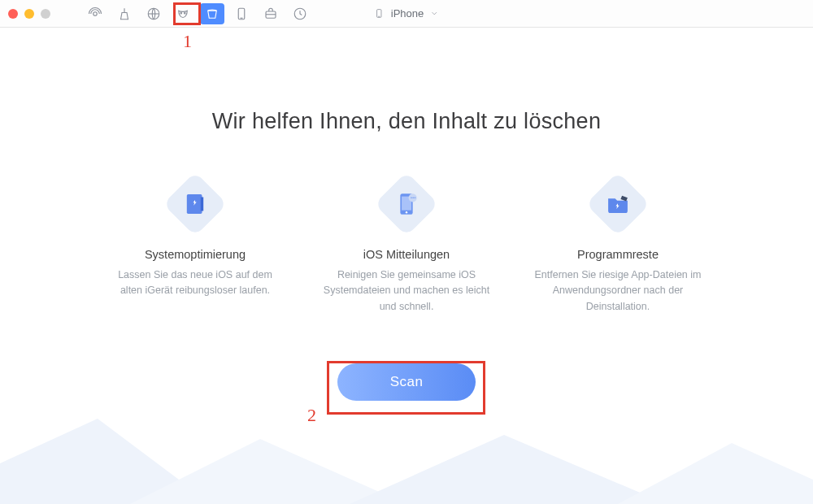 The image size is (813, 504). What do you see at coordinates (407, 13) in the screenshot?
I see `device-picker-label: iPhone` at bounding box center [407, 13].